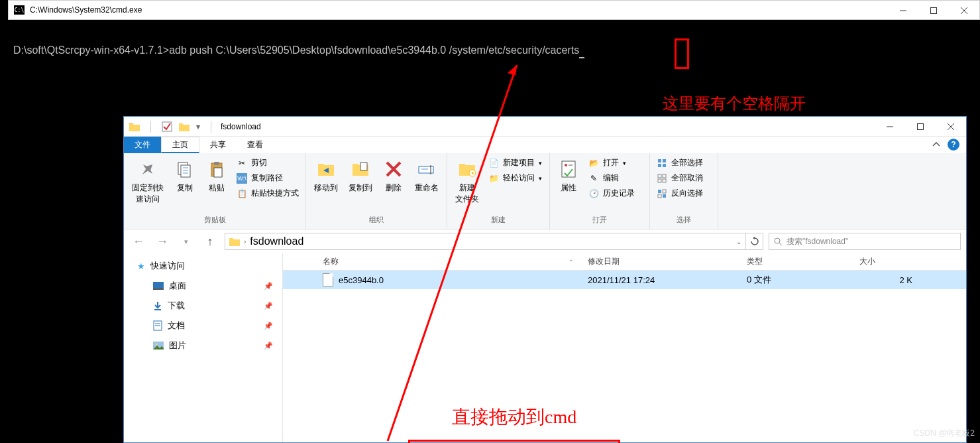 The height and width of the screenshot is (443, 980). What do you see at coordinates (185, 169) in the screenshot?
I see `copy-icon` at bounding box center [185, 169].